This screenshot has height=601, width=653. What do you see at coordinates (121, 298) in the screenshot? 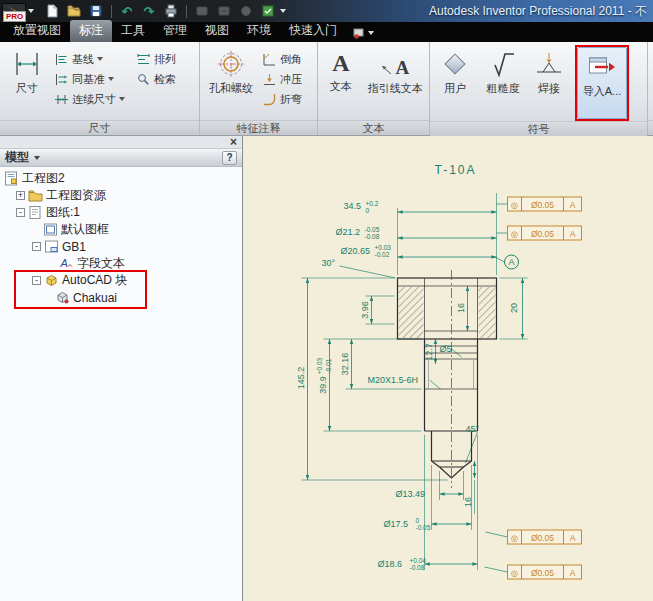
I see `tree-item-chakuai: Chakuai` at bounding box center [121, 298].